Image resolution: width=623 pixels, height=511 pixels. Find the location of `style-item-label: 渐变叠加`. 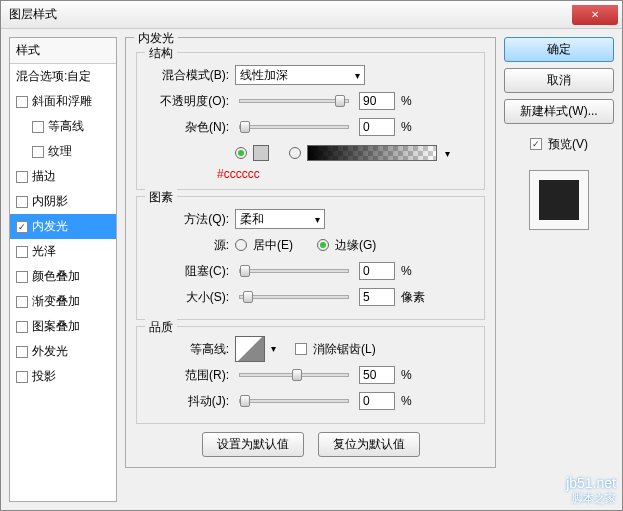

style-item-label: 渐变叠加 is located at coordinates (56, 302).